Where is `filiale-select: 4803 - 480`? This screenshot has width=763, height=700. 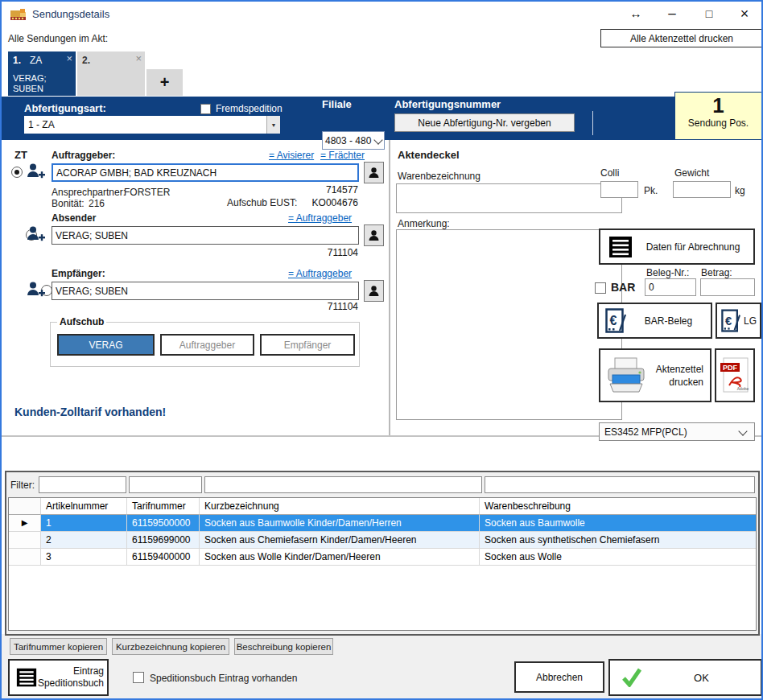
filiale-select: 4803 - 480 is located at coordinates (353, 140).